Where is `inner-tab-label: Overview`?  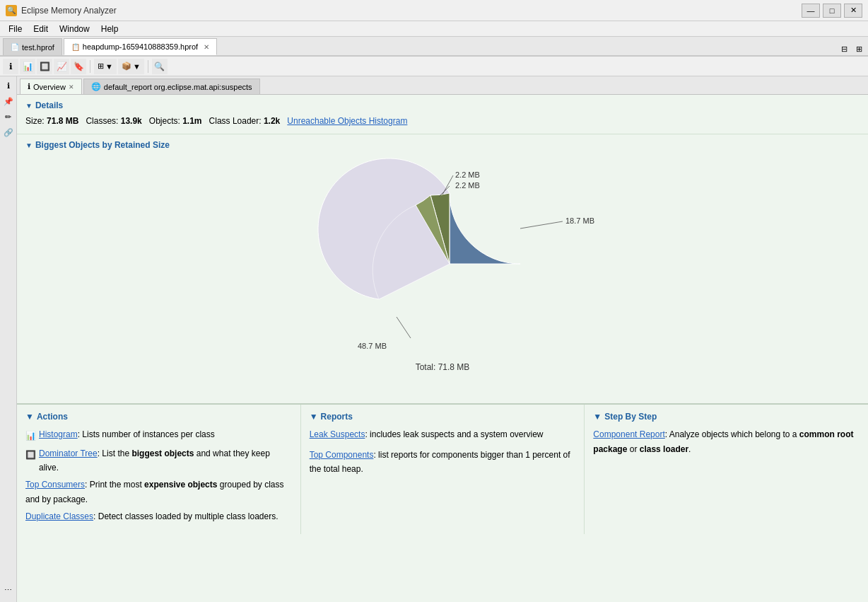
inner-tab-label: Overview is located at coordinates (49, 87).